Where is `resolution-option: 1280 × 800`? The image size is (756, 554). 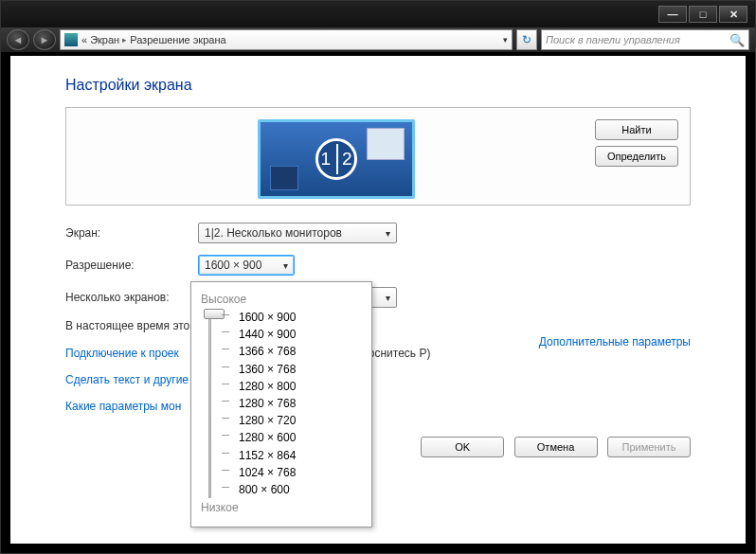
resolution-option: 1280 × 800 is located at coordinates (300, 386).